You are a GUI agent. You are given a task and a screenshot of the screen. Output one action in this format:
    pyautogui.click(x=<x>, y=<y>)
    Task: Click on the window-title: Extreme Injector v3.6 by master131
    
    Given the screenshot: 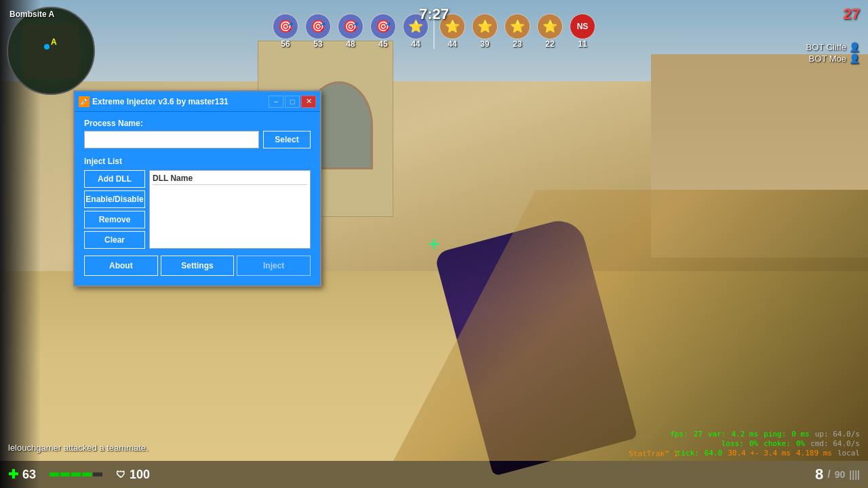 What is the action you would take?
    pyautogui.click(x=160, y=102)
    